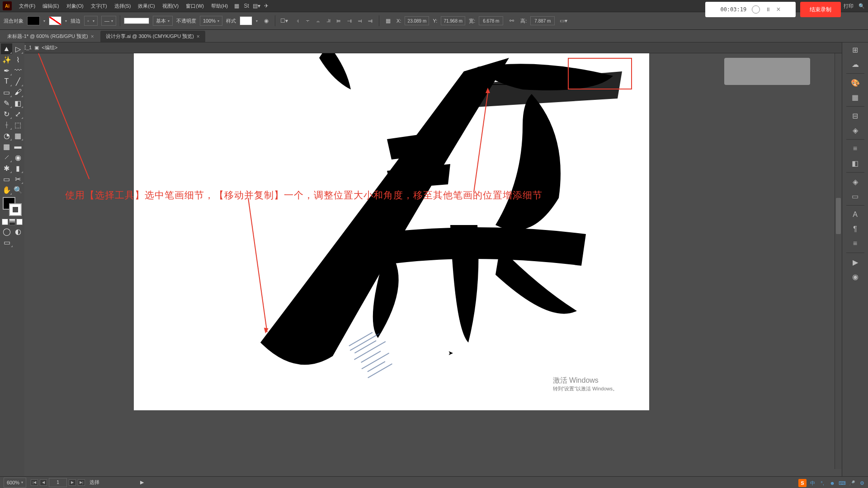 The height and width of the screenshot is (488, 868). Describe the element at coordinates (108, 21) in the screenshot. I see `variable-width-profile: — ▾` at that location.